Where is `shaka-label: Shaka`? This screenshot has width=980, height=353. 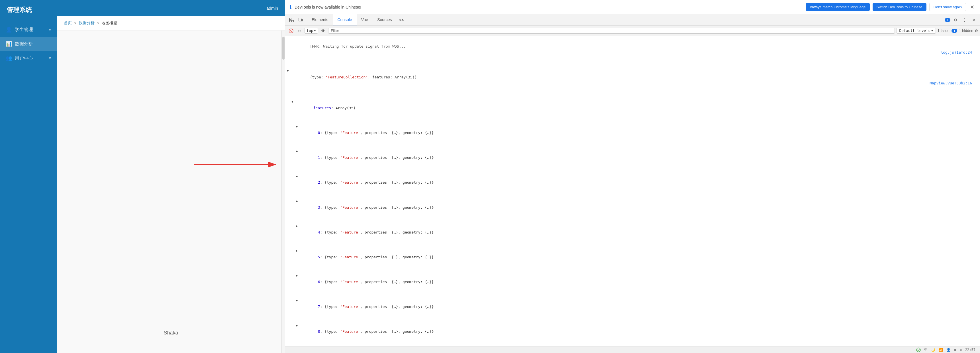
shaka-label: Shaka is located at coordinates (171, 333).